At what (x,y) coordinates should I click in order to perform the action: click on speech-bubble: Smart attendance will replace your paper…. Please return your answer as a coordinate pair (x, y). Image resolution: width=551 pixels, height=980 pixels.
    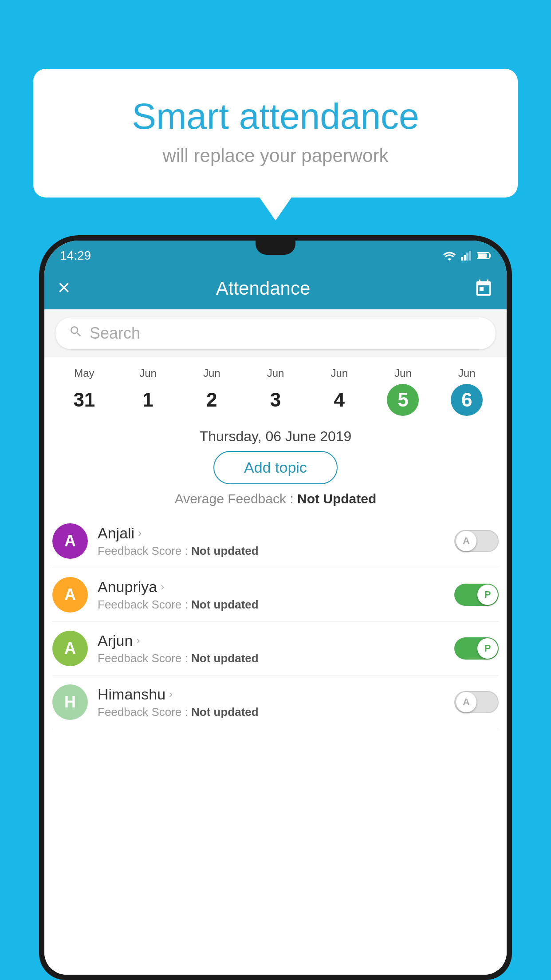
    Looking at the image, I should click on (276, 133).